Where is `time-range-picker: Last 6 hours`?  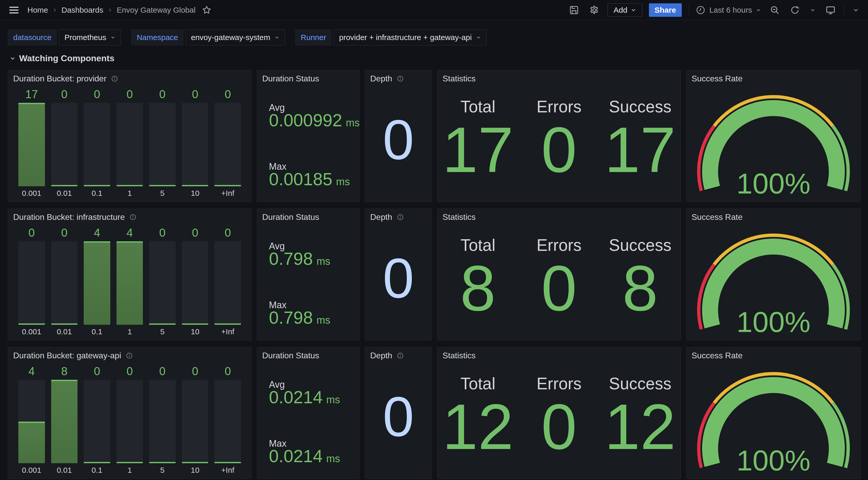 time-range-picker: Last 6 hours is located at coordinates (728, 10).